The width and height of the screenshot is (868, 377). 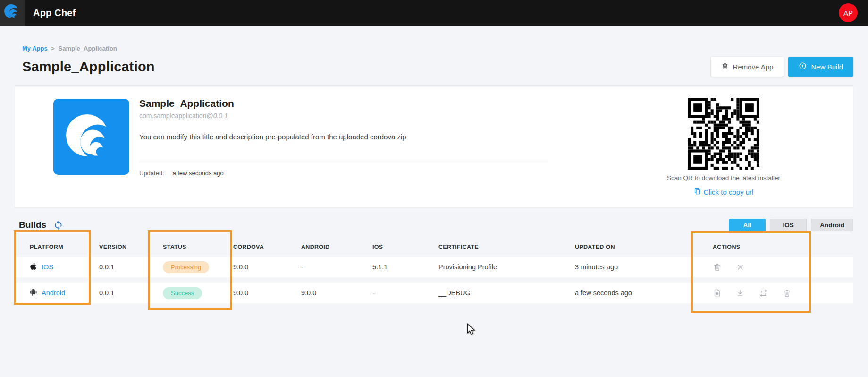 What do you see at coordinates (329, 293) in the screenshot?
I see `cell-android: 9.0.0` at bounding box center [329, 293].